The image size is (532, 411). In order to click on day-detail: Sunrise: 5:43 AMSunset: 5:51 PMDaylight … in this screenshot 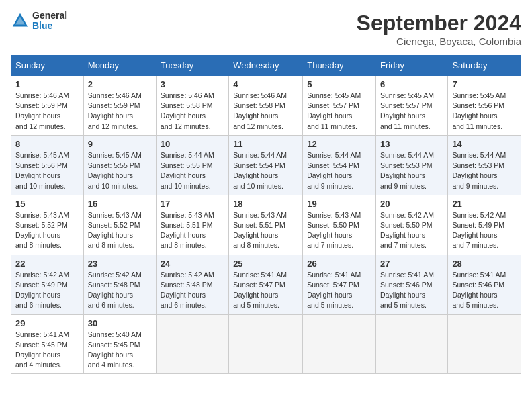, I will do `click(266, 231)`.